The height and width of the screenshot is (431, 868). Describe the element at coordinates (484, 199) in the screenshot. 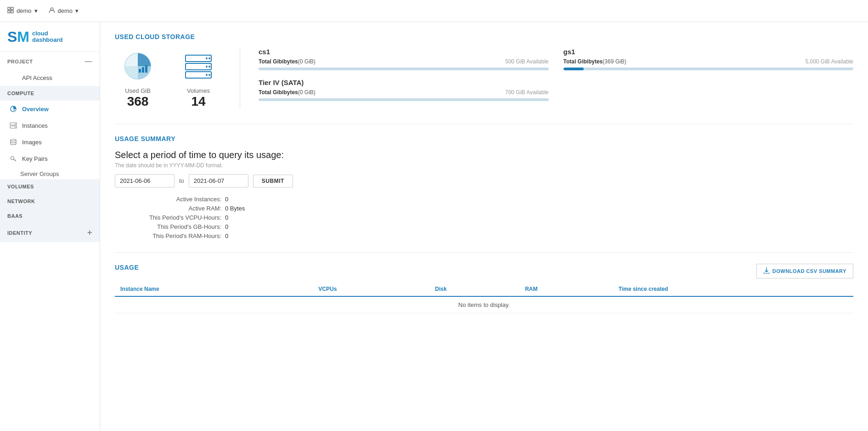

I see `stat-active-instances: Active Instances: 0` at that location.